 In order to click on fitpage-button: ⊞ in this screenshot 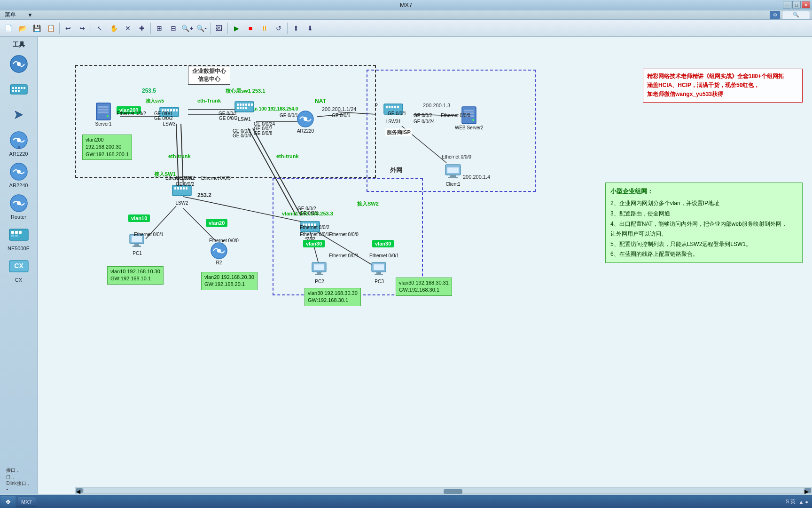, I will do `click(159, 28)`.